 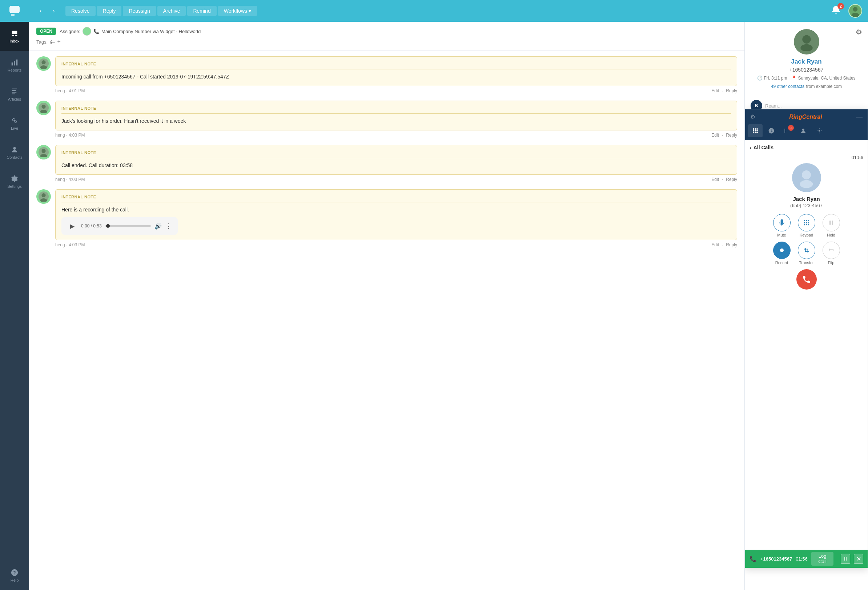 What do you see at coordinates (387, 42) in the screenshot?
I see `tags-row: Tags: 🏷 +` at bounding box center [387, 42].